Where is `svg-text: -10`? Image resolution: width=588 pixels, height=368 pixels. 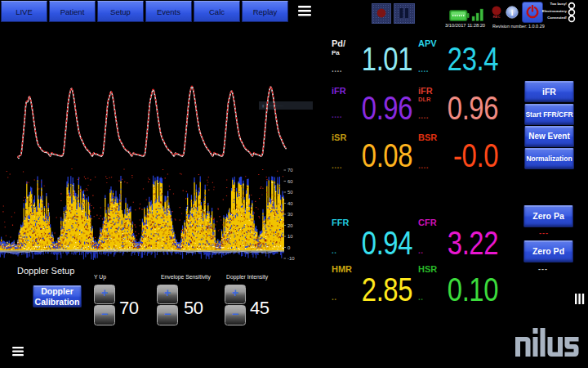 svg-text: -10 is located at coordinates (291, 258).